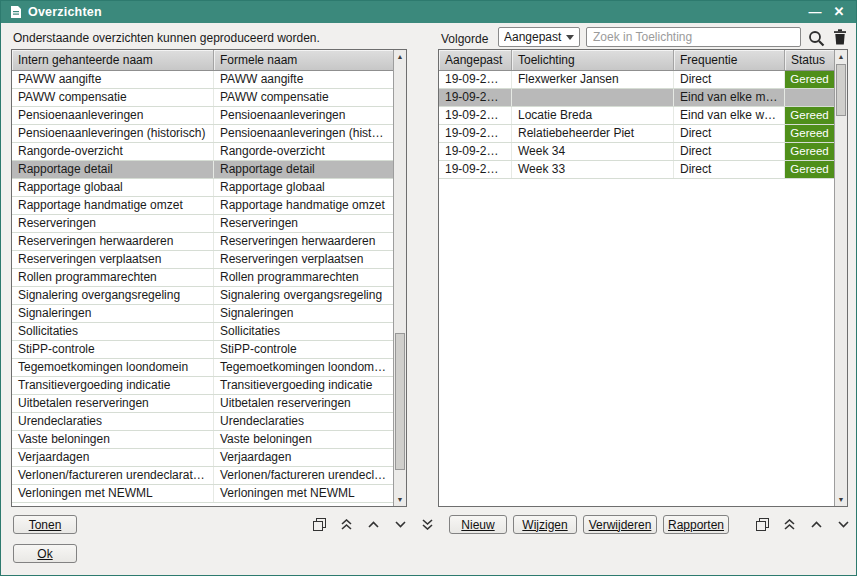  What do you see at coordinates (636, 98) in the screenshot?
I see `report-row: 19-09-2023Eind van elke maand` at bounding box center [636, 98].